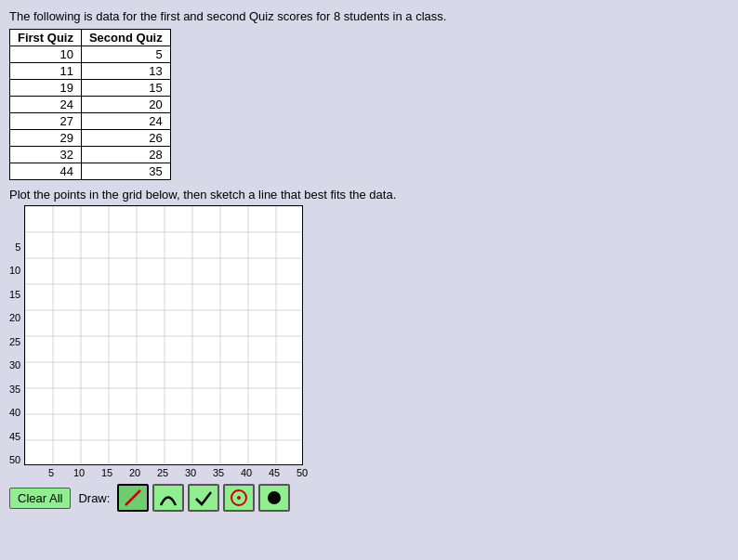 This screenshot has height=560, width=738. What do you see at coordinates (125, 105) in the screenshot?
I see `table-cell: 20` at bounding box center [125, 105].